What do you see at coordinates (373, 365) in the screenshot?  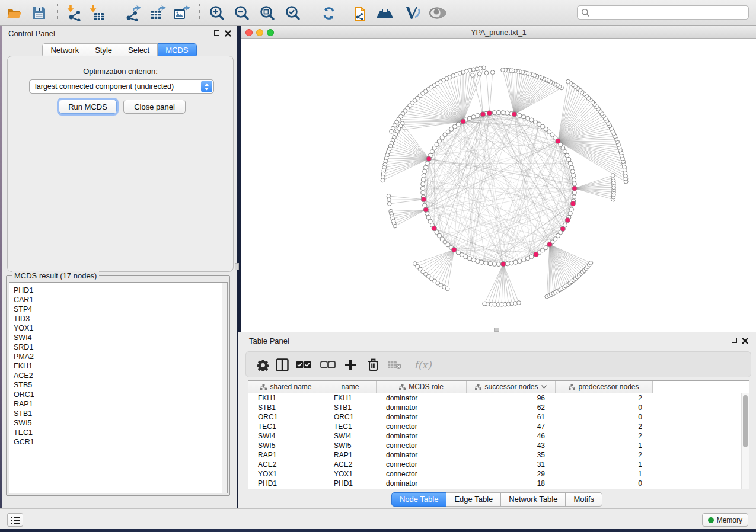 I see `trash-button` at bounding box center [373, 365].